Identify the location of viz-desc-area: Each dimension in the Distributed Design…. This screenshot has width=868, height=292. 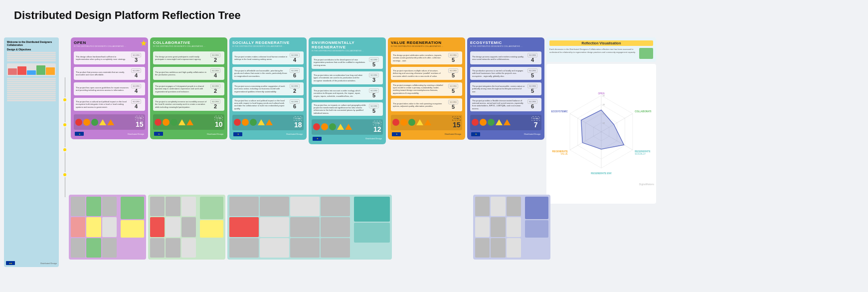
(601, 53).